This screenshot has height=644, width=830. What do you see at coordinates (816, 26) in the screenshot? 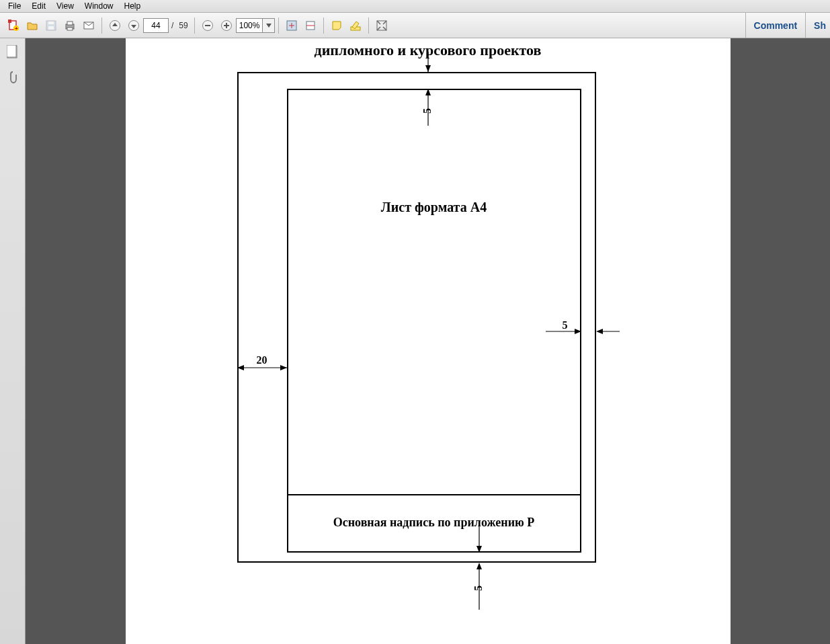
I see `share-panel-button: Sh` at bounding box center [816, 26].